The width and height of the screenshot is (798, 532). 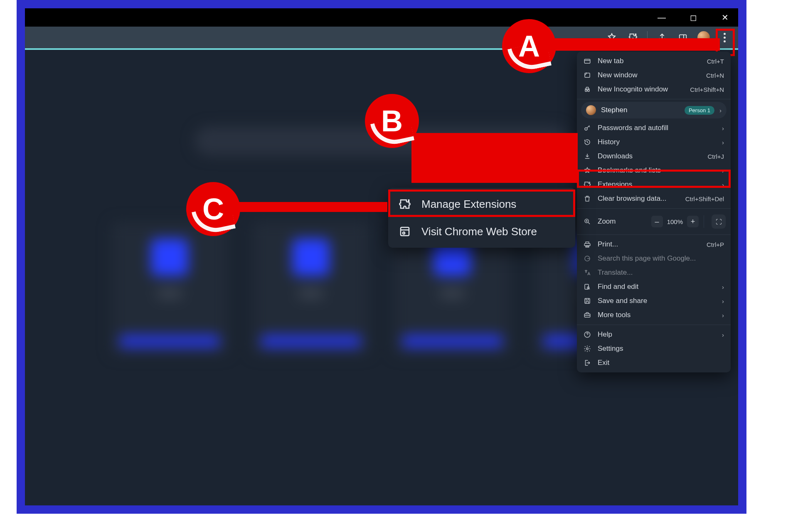 I want to click on google-icon, so click(x=587, y=259).